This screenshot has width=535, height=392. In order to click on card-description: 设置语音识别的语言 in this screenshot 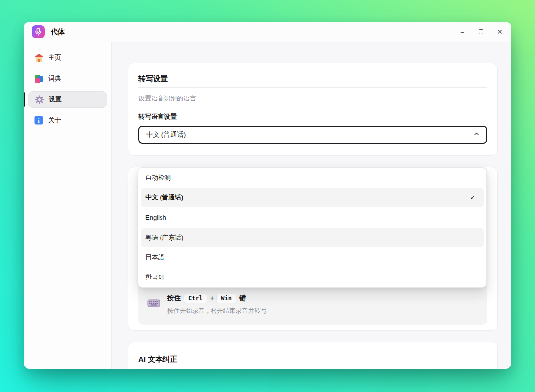, I will do `click(313, 98)`.